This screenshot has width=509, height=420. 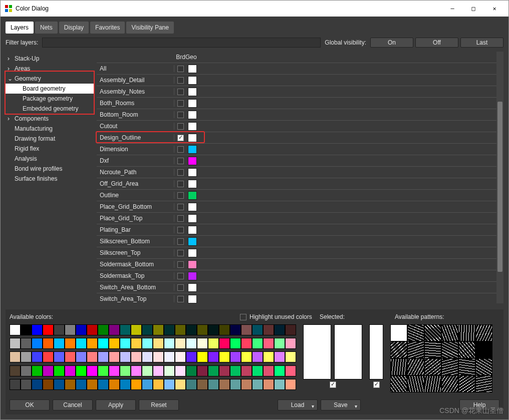 What do you see at coordinates (297, 138) in the screenshot?
I see `grid-row: Design_Outline` at bounding box center [297, 138].